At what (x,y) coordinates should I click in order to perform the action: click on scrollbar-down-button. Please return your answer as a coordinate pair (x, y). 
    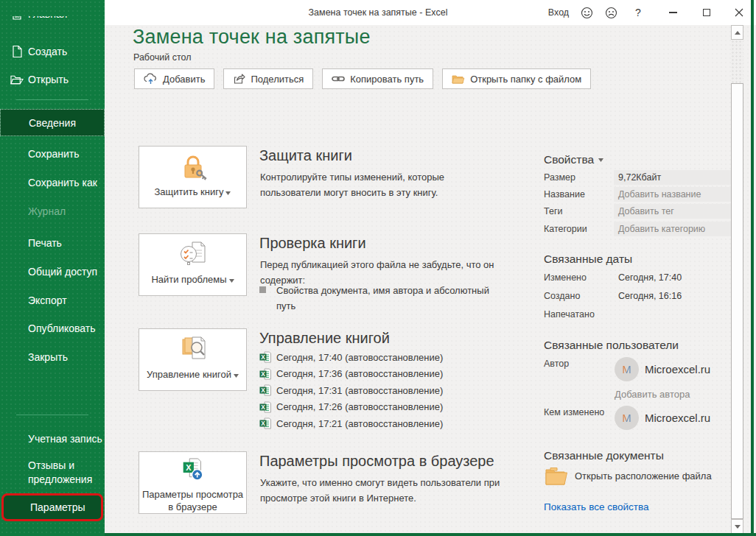
    Looking at the image, I should click on (737, 527).